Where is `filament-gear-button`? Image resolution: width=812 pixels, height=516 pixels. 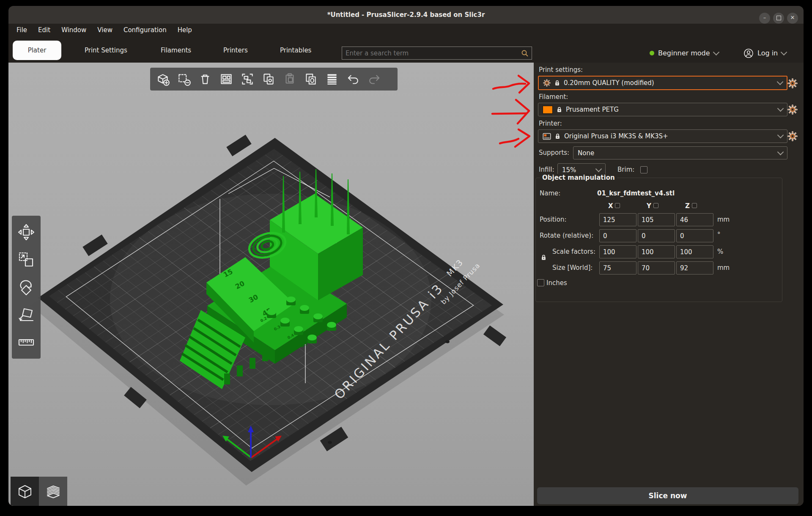
filament-gear-button is located at coordinates (793, 110).